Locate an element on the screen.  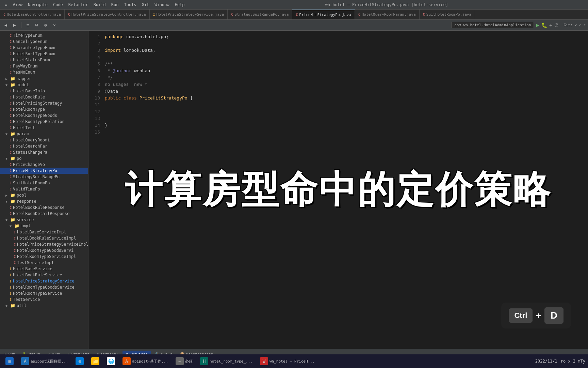
sidebar-item-model: ▼ 📁 model is located at coordinates (44, 85).